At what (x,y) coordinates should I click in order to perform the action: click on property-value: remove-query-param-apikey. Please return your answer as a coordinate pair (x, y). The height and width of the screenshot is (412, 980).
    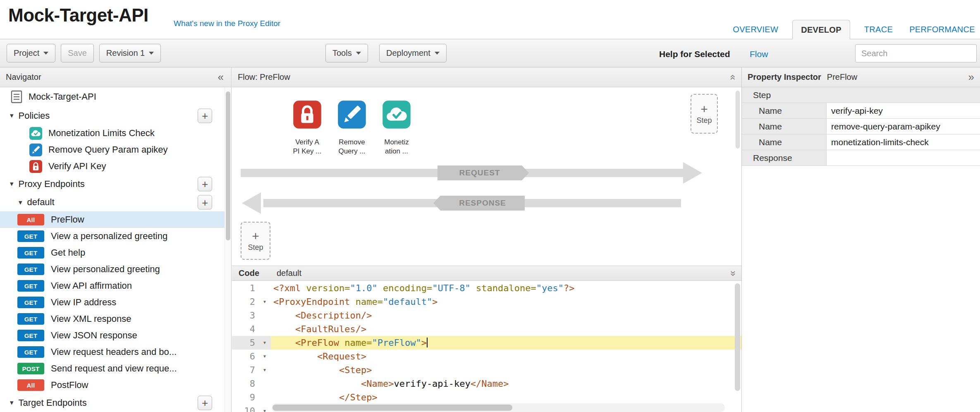
    Looking at the image, I should click on (903, 127).